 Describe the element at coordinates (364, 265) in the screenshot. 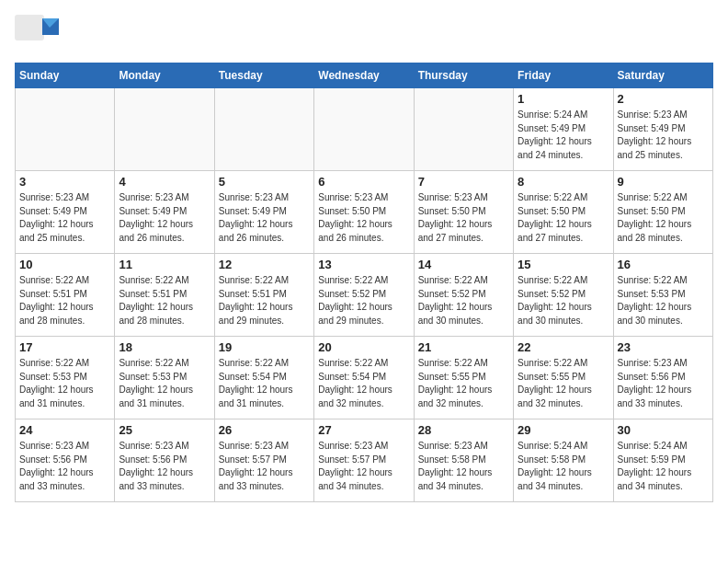

I see `day-number: 13` at that location.